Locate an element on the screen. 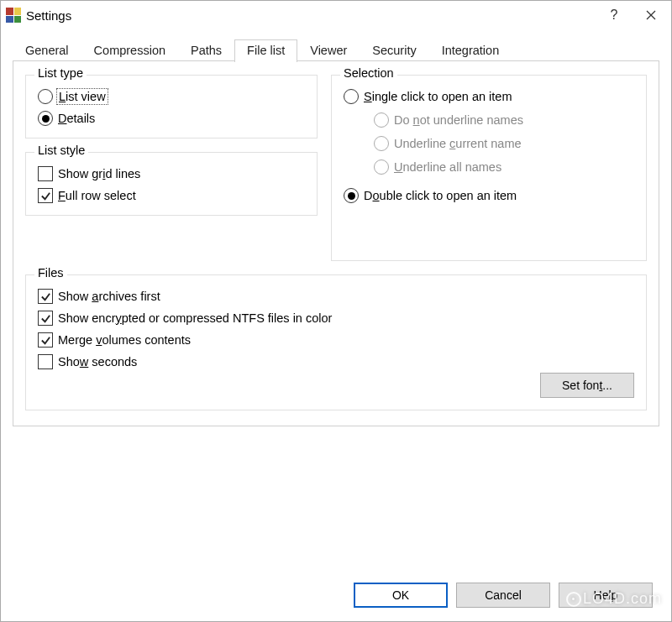 This screenshot has height=622, width=672. check-merge-volumes-label: Merge volumes contents is located at coordinates (124, 340).